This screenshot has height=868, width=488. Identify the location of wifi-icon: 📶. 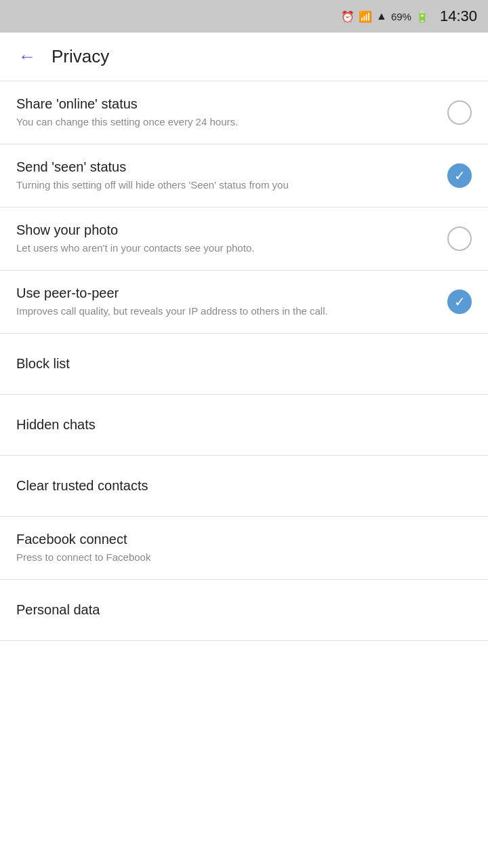
(365, 16).